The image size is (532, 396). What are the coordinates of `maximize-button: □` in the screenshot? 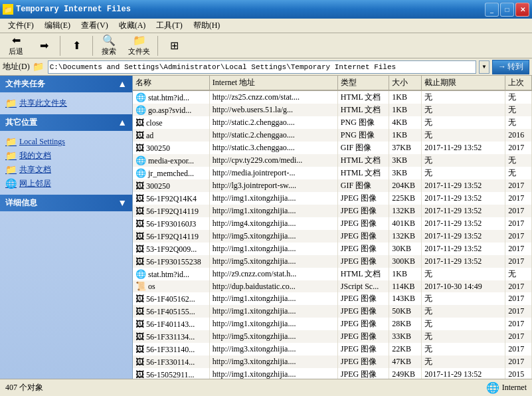 It's located at (507, 9).